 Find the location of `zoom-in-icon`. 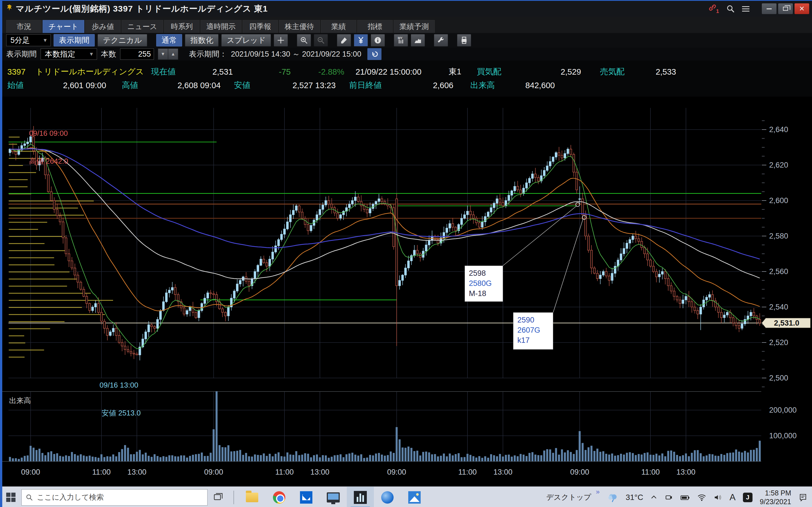

zoom-in-icon is located at coordinates (304, 40).